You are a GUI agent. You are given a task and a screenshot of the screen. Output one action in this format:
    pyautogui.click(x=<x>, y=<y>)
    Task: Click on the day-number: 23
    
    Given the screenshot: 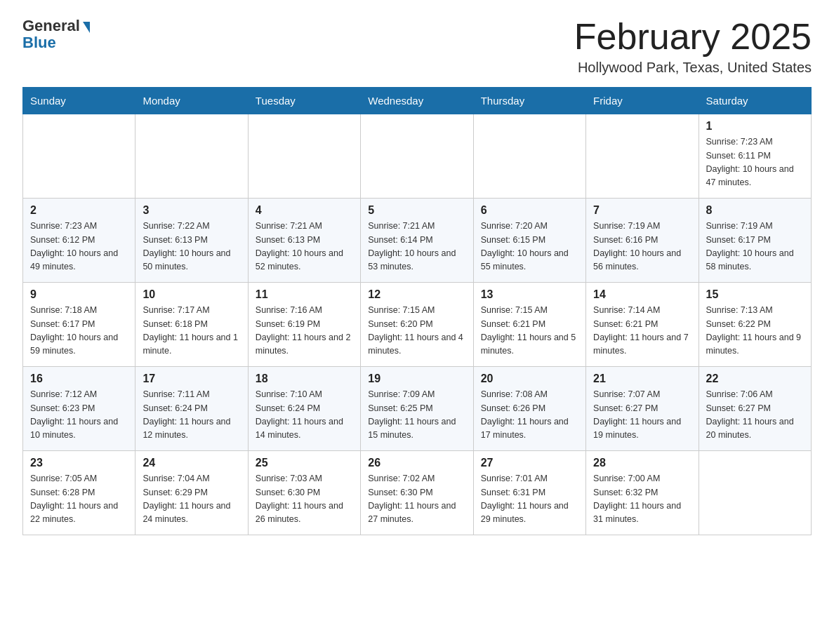 What is the action you would take?
    pyautogui.click(x=79, y=463)
    